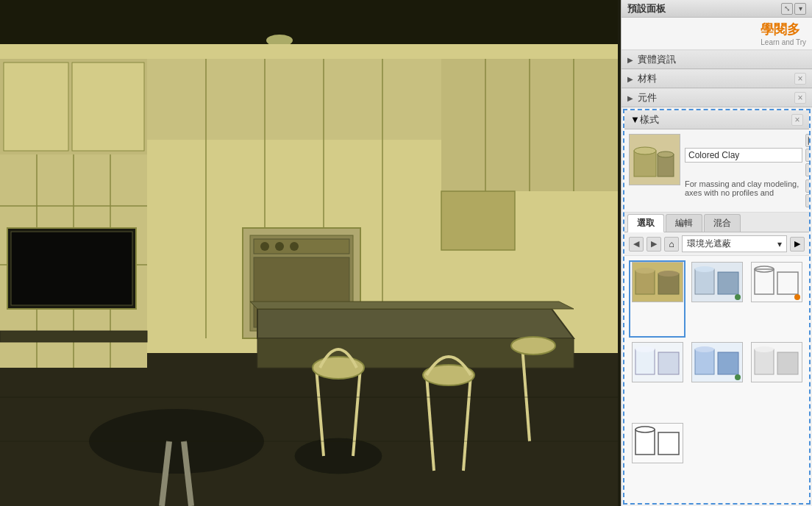 This screenshot has width=812, height=506. I want to click on desc-scroll-up: ▲, so click(808, 186).